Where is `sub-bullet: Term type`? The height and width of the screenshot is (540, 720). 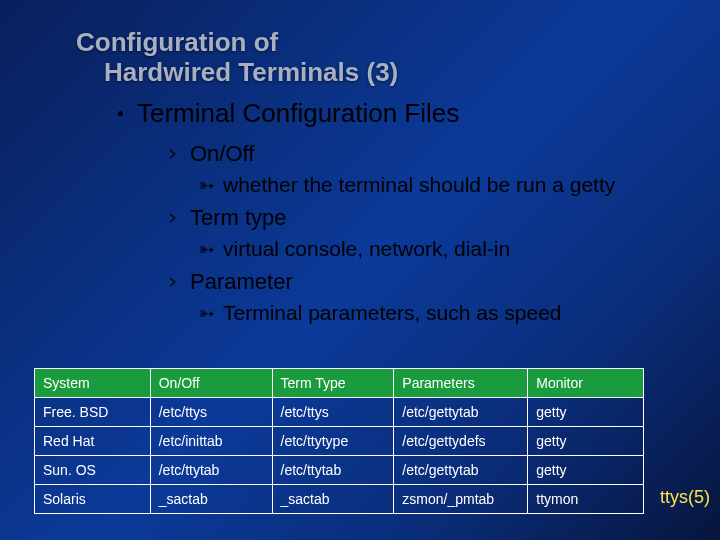
sub-bullet: Term type is located at coordinates (444, 218).